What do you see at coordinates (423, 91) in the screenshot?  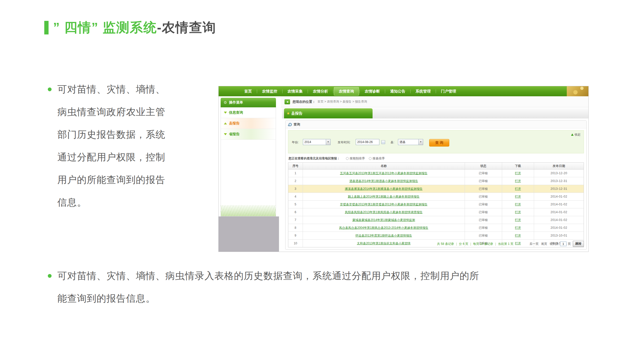 I see `nav-item-系统管理: 系统管理` at bounding box center [423, 91].